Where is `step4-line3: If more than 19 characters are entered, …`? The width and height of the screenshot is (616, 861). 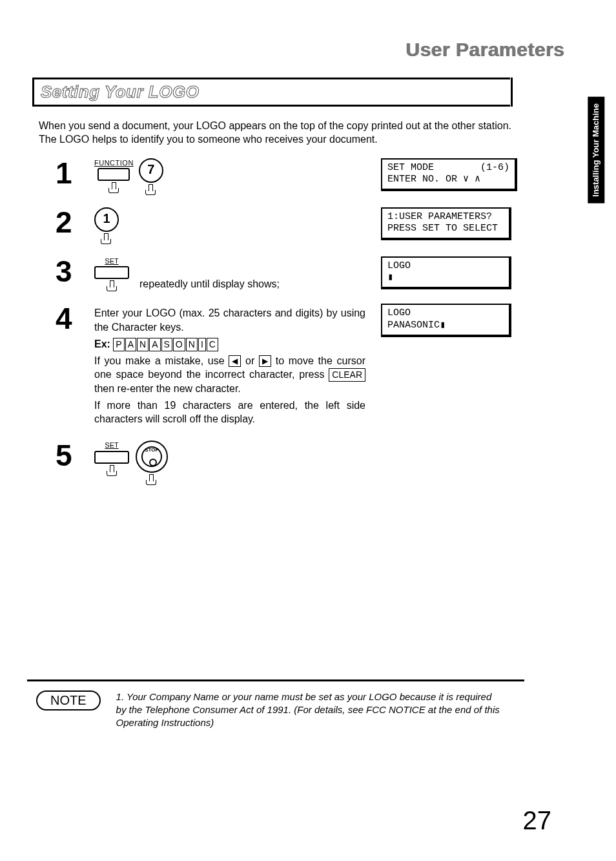 step4-line3: If more than 19 characters are entered, … is located at coordinates (230, 412).